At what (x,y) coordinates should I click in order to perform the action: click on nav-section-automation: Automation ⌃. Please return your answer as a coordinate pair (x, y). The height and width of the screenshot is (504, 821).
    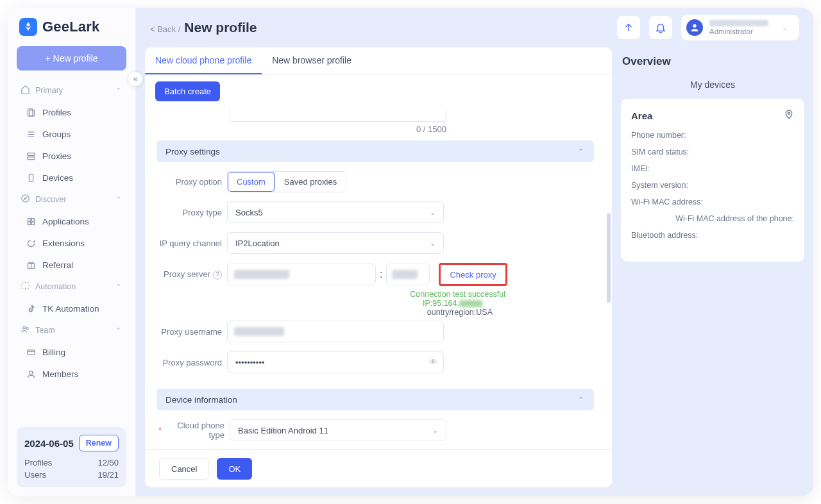
    Looking at the image, I should click on (72, 287).